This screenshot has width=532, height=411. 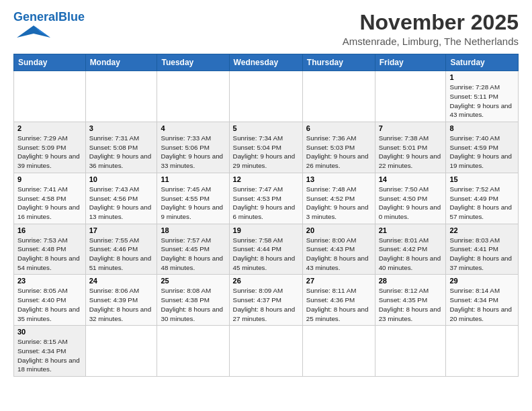 I want to click on day-number: 12, so click(x=266, y=179).